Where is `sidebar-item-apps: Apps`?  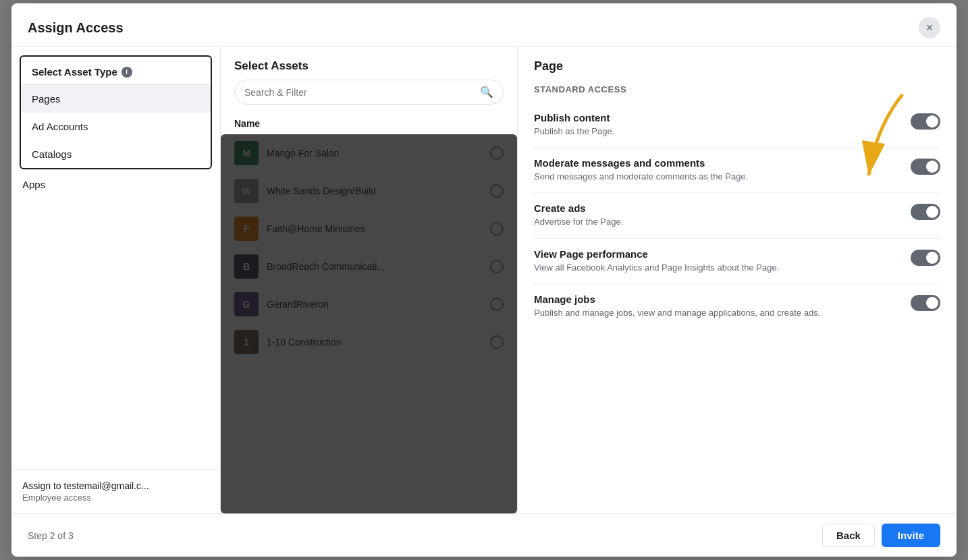
sidebar-item-apps: Apps is located at coordinates (116, 185).